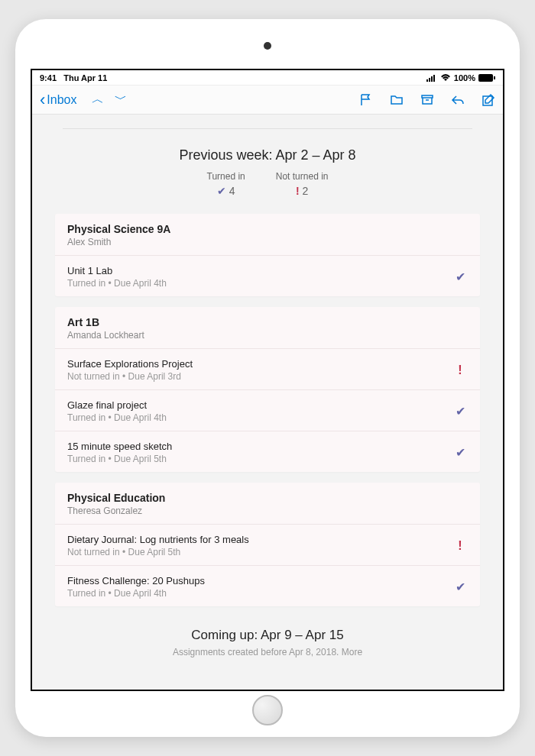 The image size is (535, 756). Describe the element at coordinates (98, 99) in the screenshot. I see `prev-message-button: ︿` at that location.